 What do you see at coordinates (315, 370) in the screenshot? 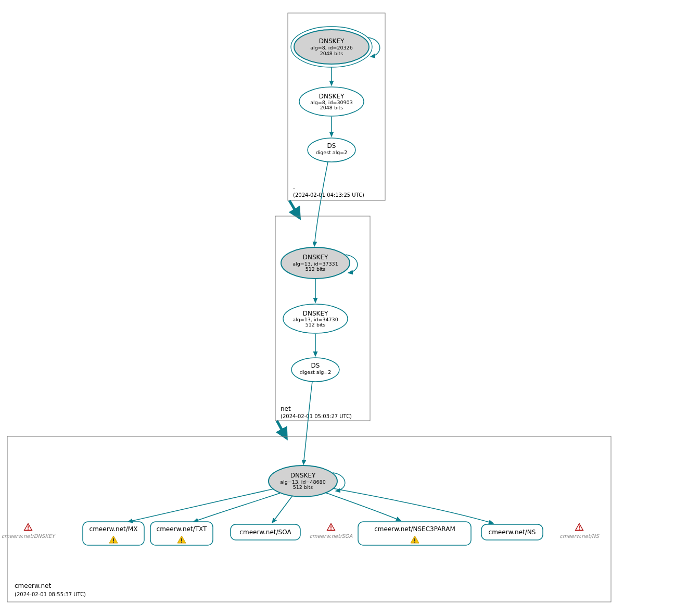
I see `node-net-ds: DS digest alg=2` at bounding box center [315, 370].